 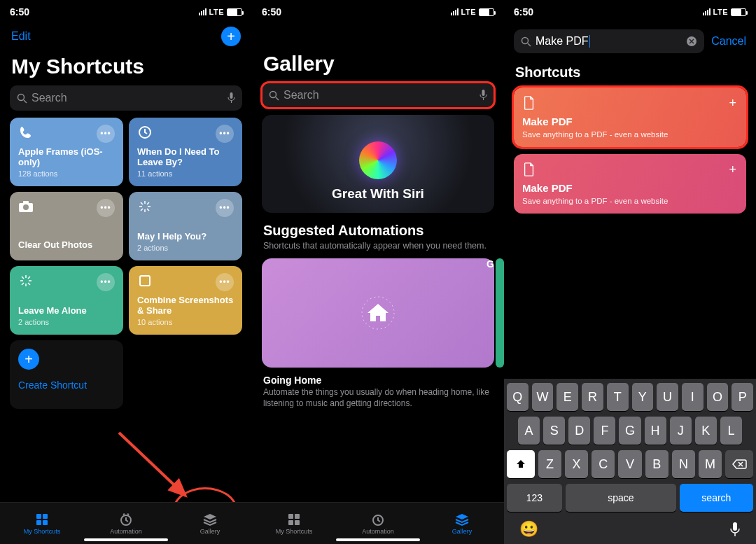 What do you see at coordinates (378, 164) in the screenshot?
I see `hero-great-with-siri: Great With Siri` at bounding box center [378, 164].